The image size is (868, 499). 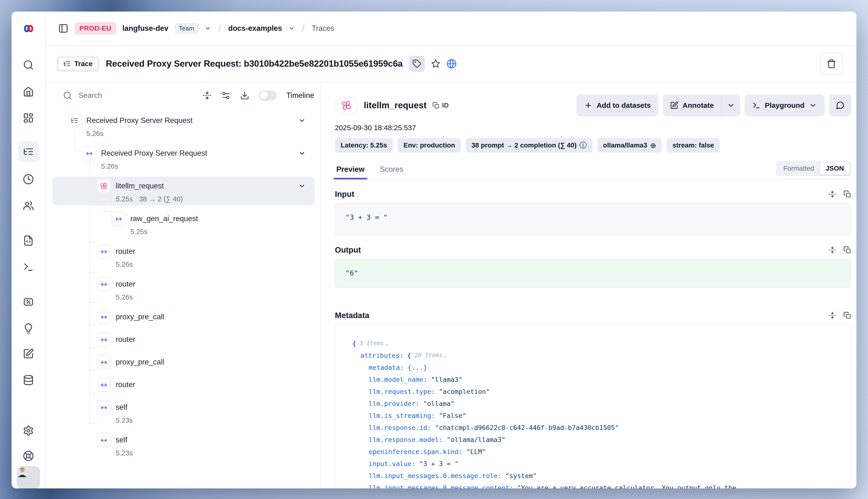 What do you see at coordinates (653, 145) in the screenshot?
I see `plus-circle-icon: ⊕` at bounding box center [653, 145].